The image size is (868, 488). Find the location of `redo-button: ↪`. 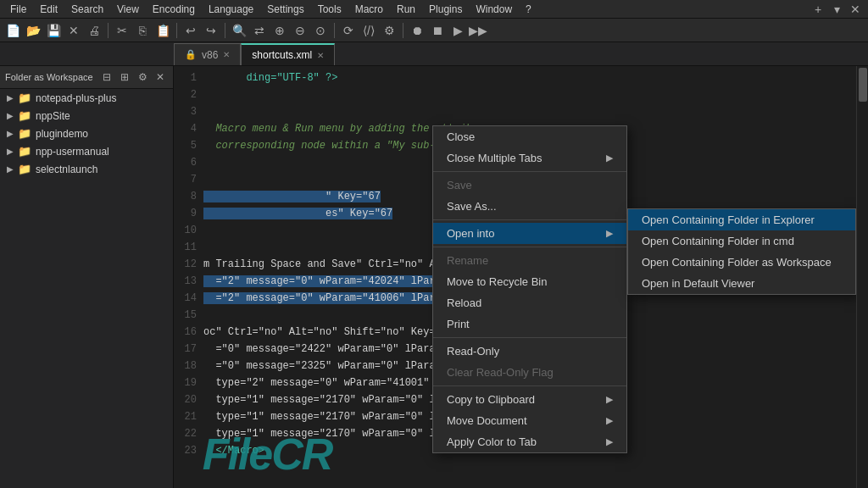

redo-button: ↪ is located at coordinates (211, 30).